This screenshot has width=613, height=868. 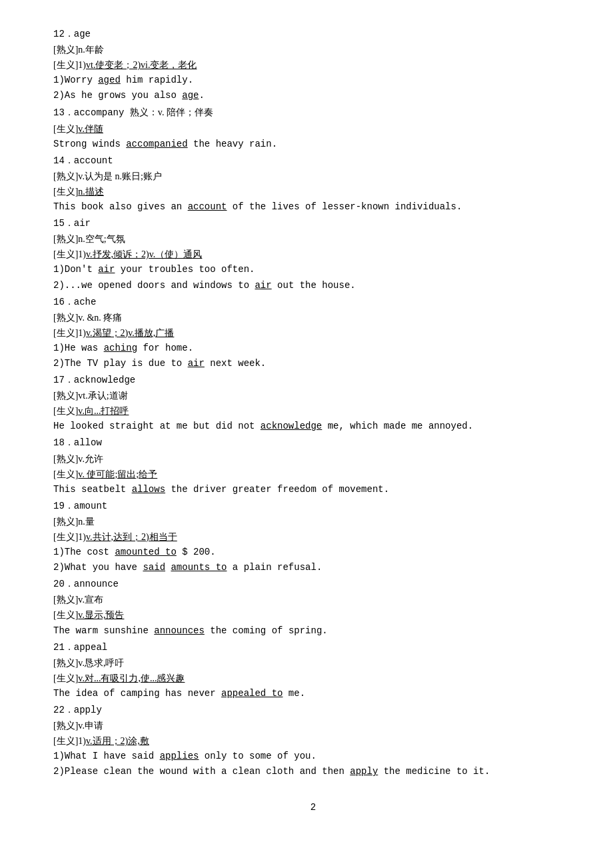 I want to click on entry-12-ex2: 2)As he grows you also age., so click(x=313, y=96).